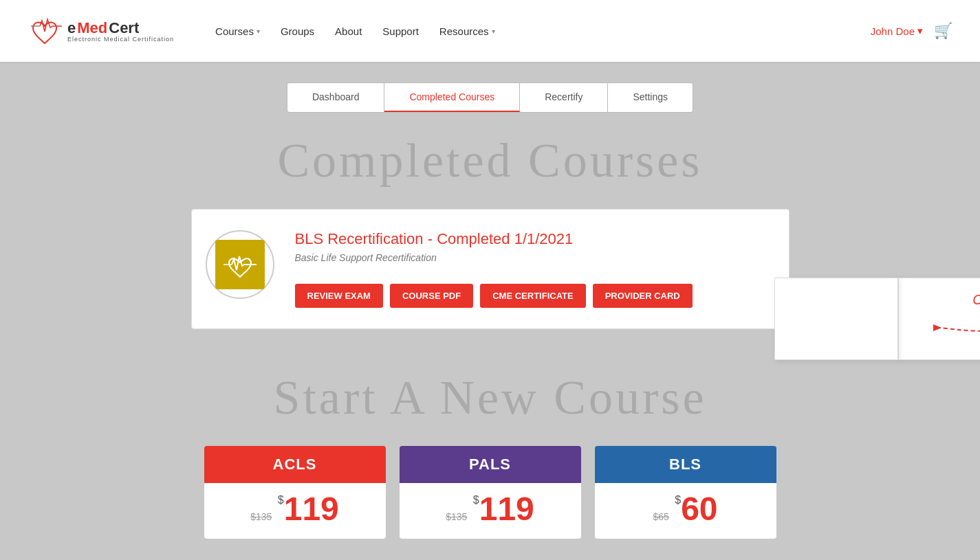 This screenshot has height=560, width=980. What do you see at coordinates (953, 328) in the screenshot?
I see `arrow-dashed` at bounding box center [953, 328].